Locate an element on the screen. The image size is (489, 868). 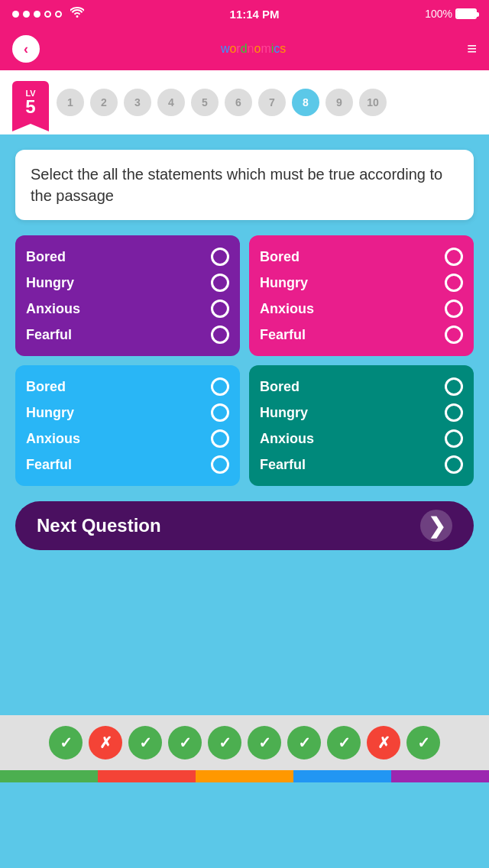
option-card-teal: BoredHungryAnxiousFearful is located at coordinates (361, 426).